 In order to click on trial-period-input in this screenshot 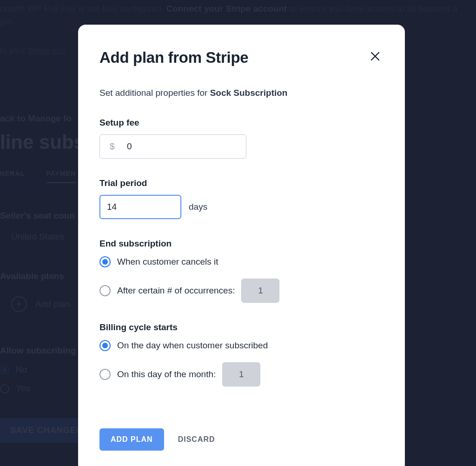, I will do `click(140, 207)`.